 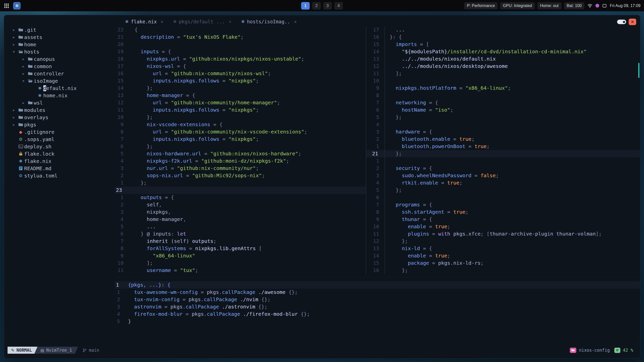 I want to click on code-line: 3 nixpkgs,, so click(x=240, y=212).